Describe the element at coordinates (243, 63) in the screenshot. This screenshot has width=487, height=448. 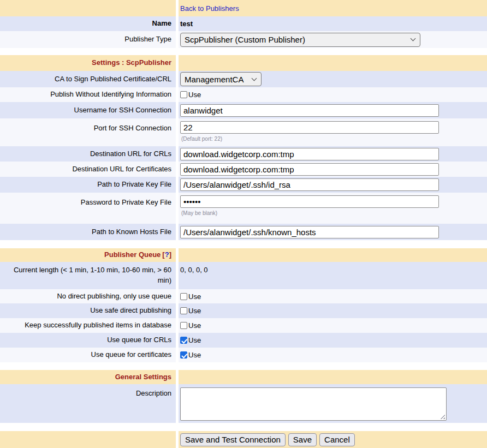
I see `row-scp-settings-header: Settings : ScpPublisher` at that location.